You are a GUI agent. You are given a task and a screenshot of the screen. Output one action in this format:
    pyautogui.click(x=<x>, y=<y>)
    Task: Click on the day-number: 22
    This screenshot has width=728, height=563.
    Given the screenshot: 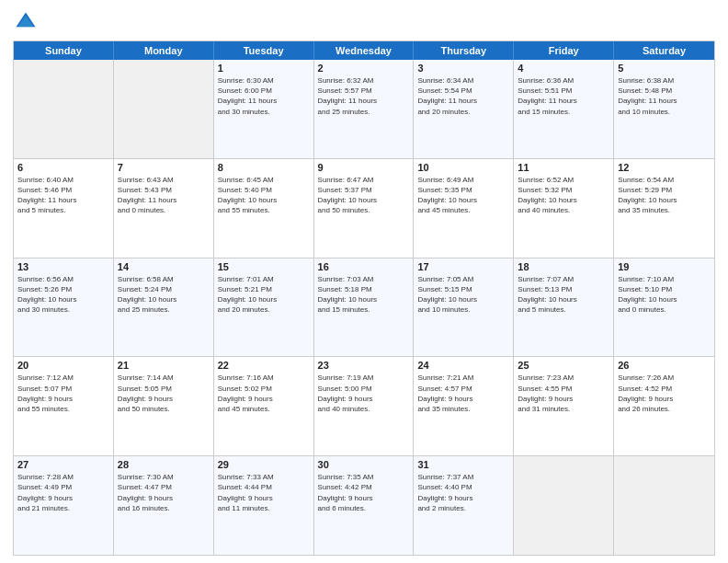 What is the action you would take?
    pyautogui.click(x=264, y=365)
    